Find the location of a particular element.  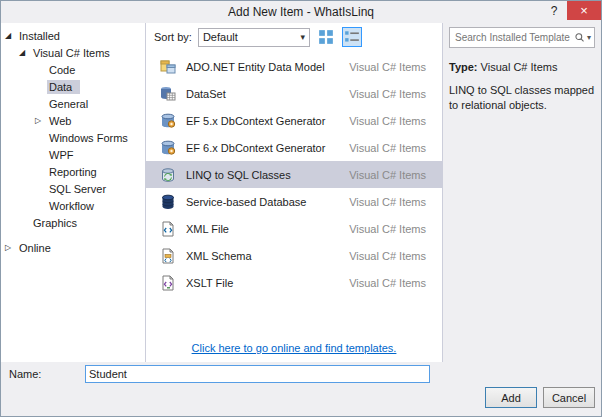

window-title: Add New Item - WhatIsLinq is located at coordinates (301, 12).